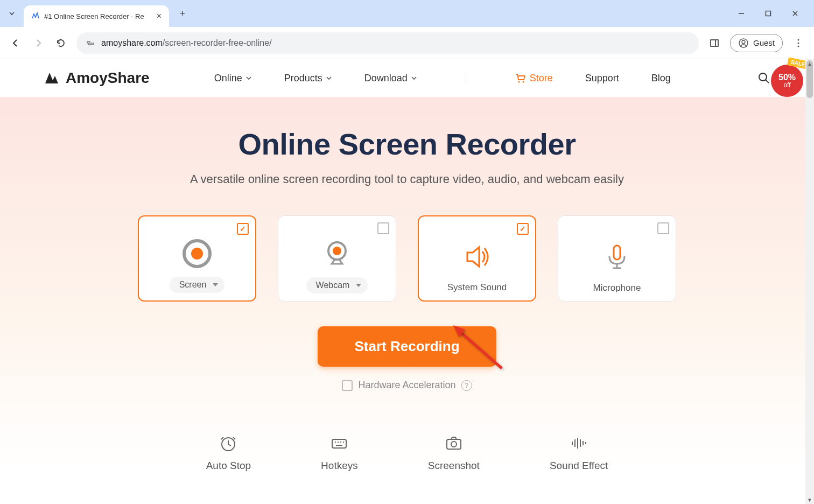  Describe the element at coordinates (795, 13) in the screenshot. I see `close-icon` at that location.